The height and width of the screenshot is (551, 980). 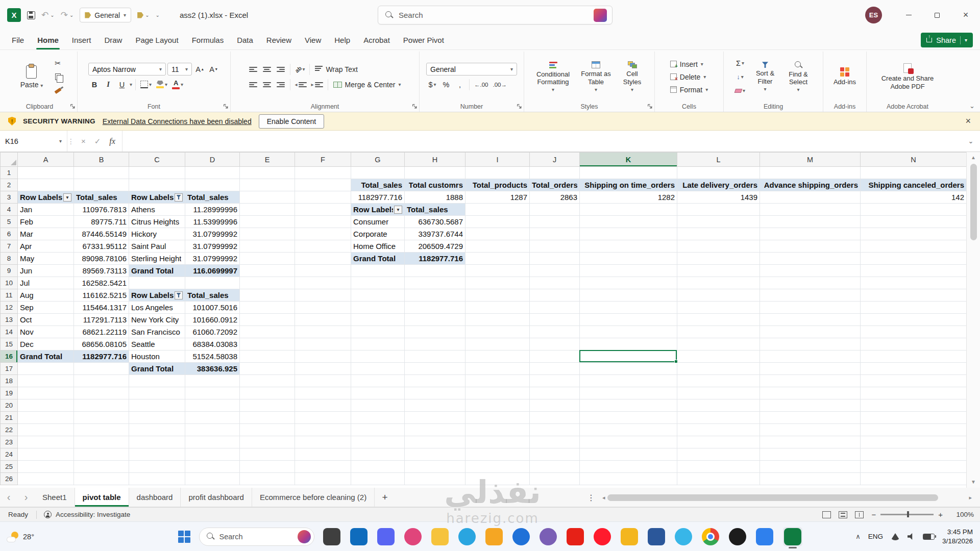 What do you see at coordinates (143, 15) in the screenshot?
I see `sensitivity-label-icon-button: ⌄` at bounding box center [143, 15].